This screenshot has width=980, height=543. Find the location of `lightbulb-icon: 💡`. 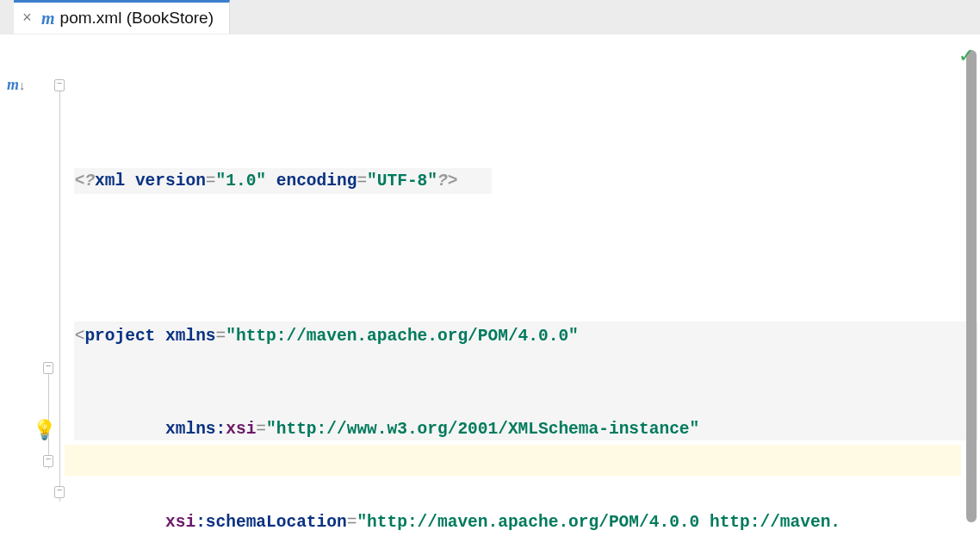

lightbulb-icon: 💡 is located at coordinates (45, 431).